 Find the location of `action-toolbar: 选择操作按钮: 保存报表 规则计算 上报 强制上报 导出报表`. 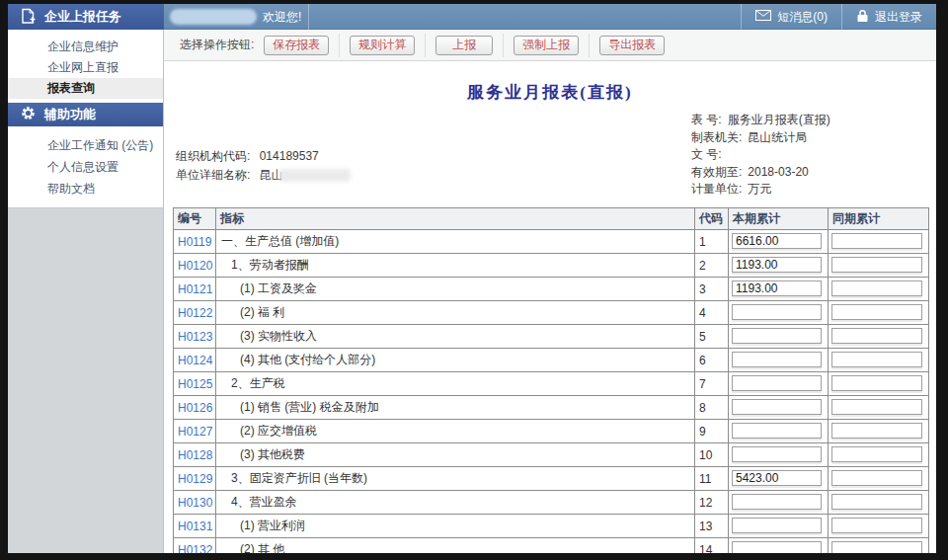

action-toolbar: 选择操作按钮: 保存报表 规则计算 上报 强制上报 导出报表 is located at coordinates (550, 45).